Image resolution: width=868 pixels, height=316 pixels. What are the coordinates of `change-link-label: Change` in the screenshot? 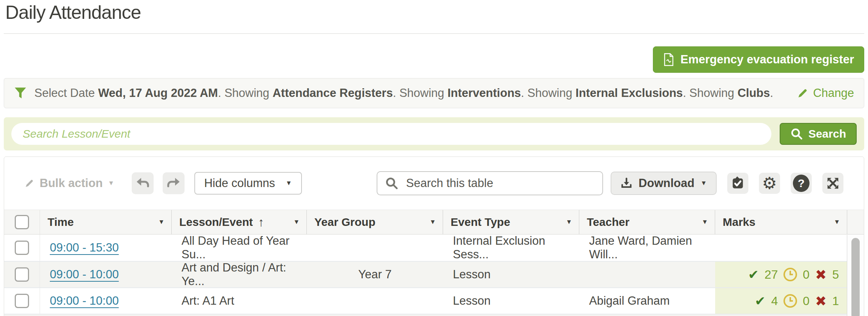 It's located at (833, 93).